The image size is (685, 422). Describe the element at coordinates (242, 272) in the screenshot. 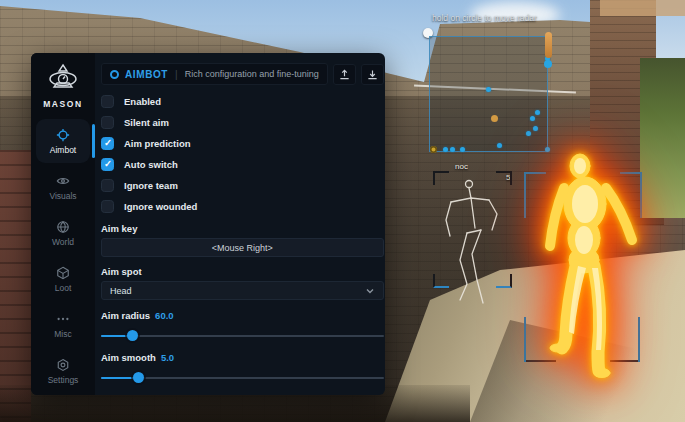

I see `aim-spot-label: Aim spot` at that location.